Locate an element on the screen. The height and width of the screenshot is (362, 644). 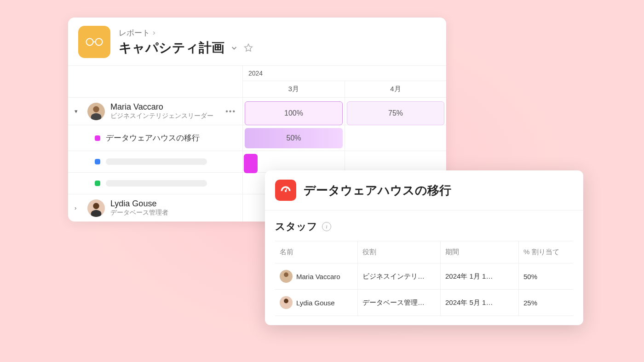
cell-role: データベース管理… is located at coordinates (394, 303).